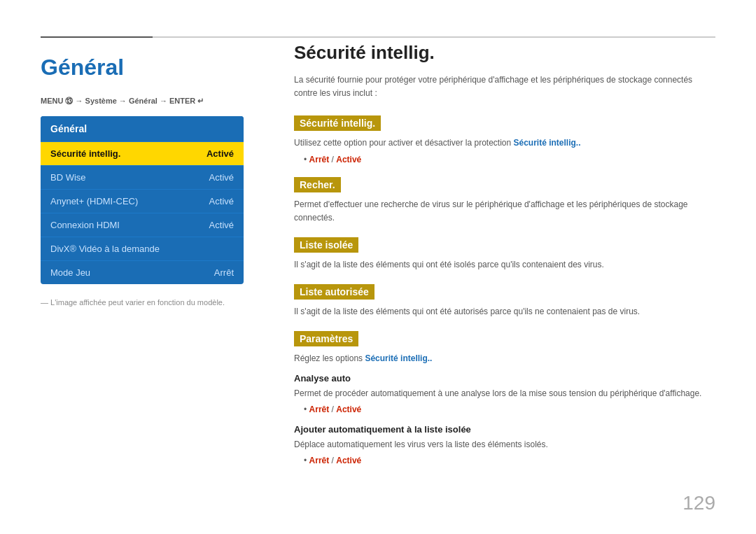 This screenshot has height=534, width=756. Describe the element at coordinates (142, 178) in the screenshot. I see `nav-item-bd-wise: BD Wise Activé` at that location.